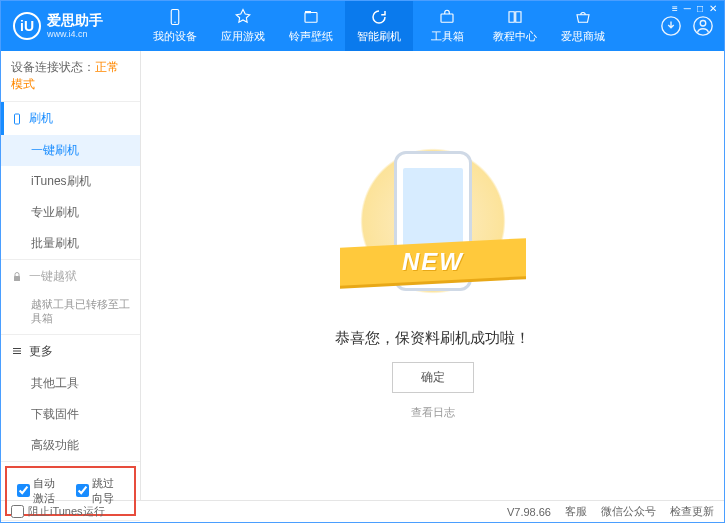 The height and width of the screenshot is (523, 725). Describe the element at coordinates (433, 412) in the screenshot. I see `view-log-link: 查看日志` at that location.